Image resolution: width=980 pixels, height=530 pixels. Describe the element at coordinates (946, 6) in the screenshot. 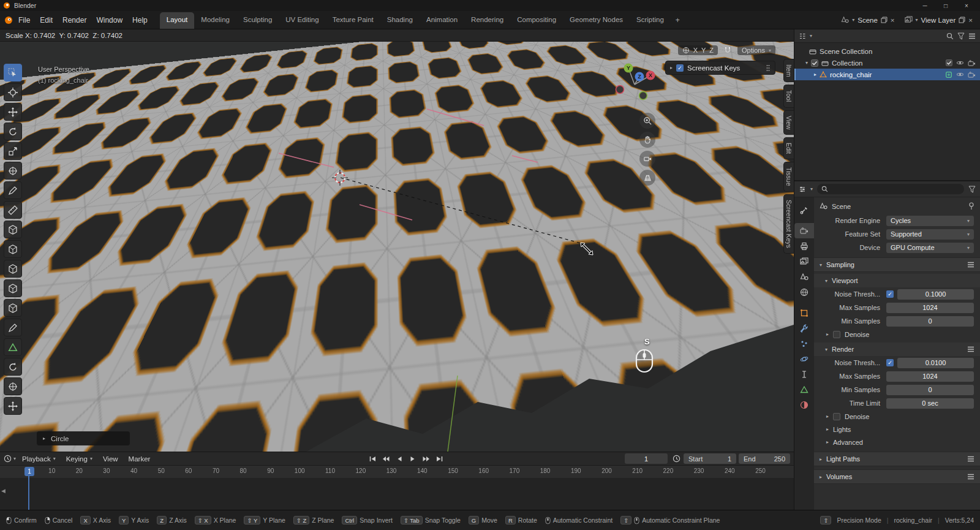

I see `maximize-button: □` at that location.